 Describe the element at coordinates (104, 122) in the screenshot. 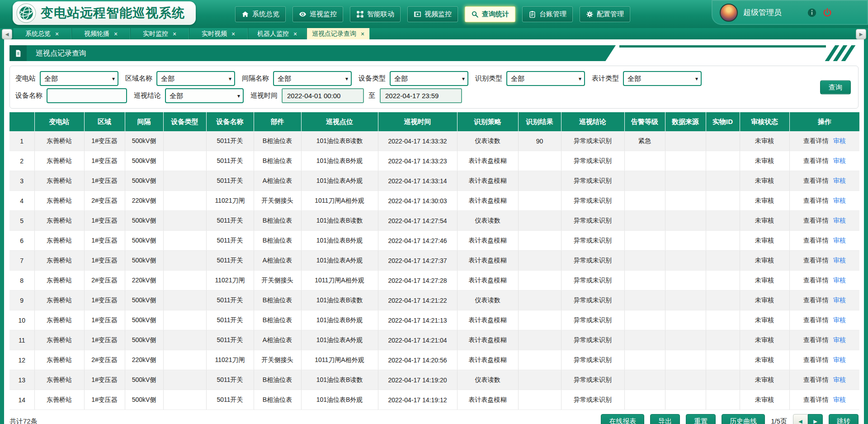

I see `column-header: 区域` at that location.